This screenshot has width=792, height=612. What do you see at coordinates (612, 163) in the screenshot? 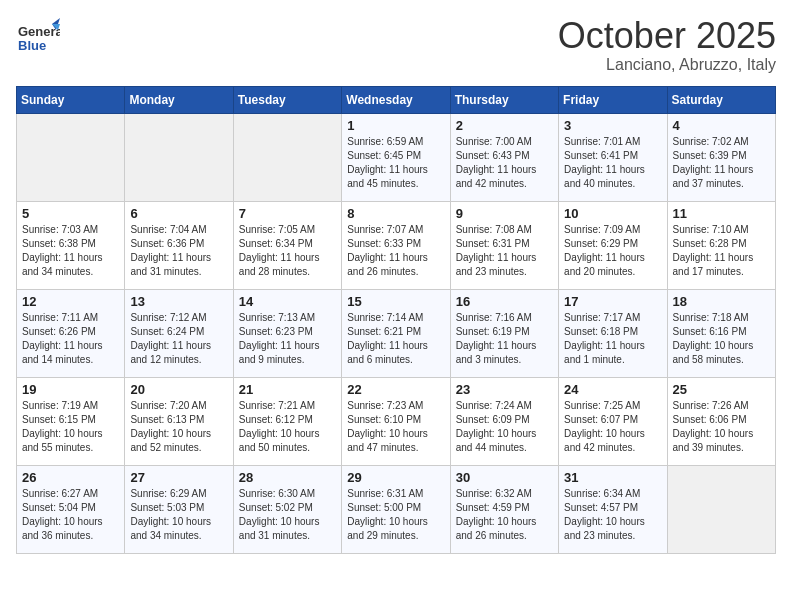
I see `day-info: Sunrise: 7:01 AM Sunset: 6:41 PM Dayligh…` at bounding box center [612, 163].